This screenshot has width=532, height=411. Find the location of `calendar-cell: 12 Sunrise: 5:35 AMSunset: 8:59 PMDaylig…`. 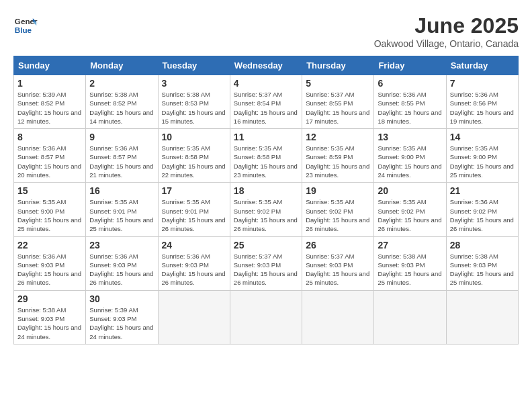

calendar-cell: 12 Sunrise: 5:35 AMSunset: 8:59 PMDaylig… is located at coordinates (339, 156).